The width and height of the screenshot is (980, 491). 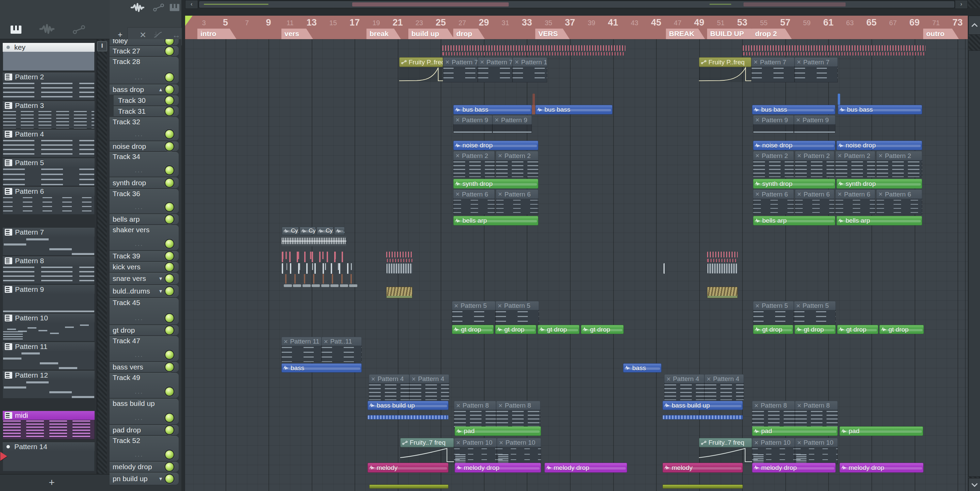 I want to click on audio-mode-icon, so click(x=137, y=8).